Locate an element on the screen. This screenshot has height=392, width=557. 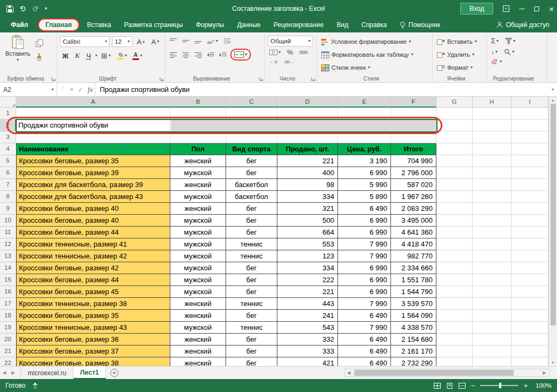
cell-G19 is located at coordinates (454, 328).